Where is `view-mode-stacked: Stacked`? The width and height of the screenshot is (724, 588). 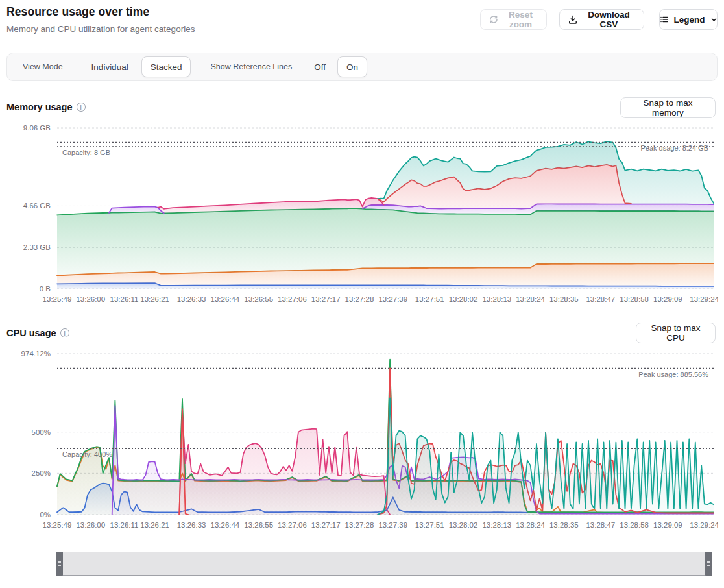 view-mode-stacked: Stacked is located at coordinates (166, 67).